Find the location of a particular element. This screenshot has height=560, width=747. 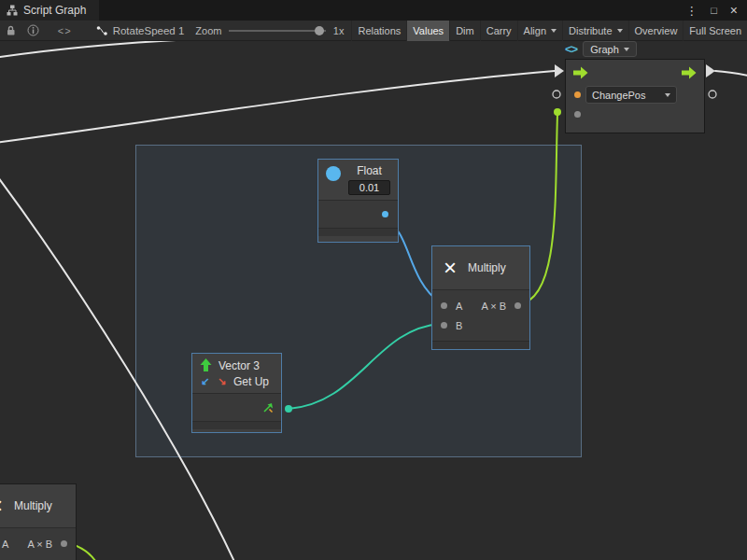

node-multiply-header: × Multiply is located at coordinates (481, 268).